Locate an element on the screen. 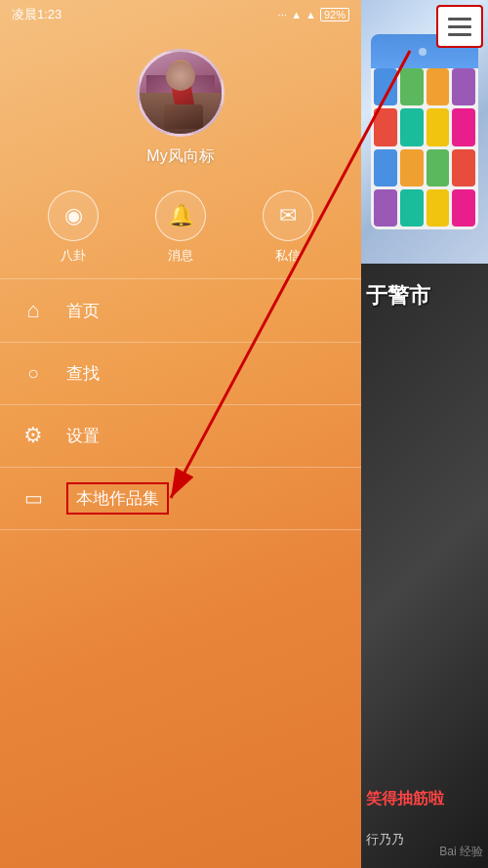  message-icon-circle: 🔔 is located at coordinates (181, 216).